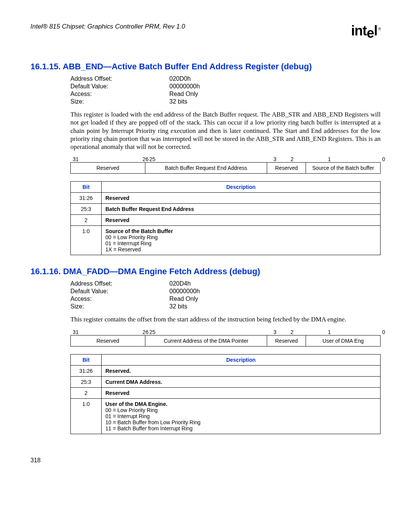  What do you see at coordinates (132, 243) in the screenshot?
I see `bit-body: 00 = Low Priority Ring 01 = Interrrupt R…` at bounding box center [132, 243].